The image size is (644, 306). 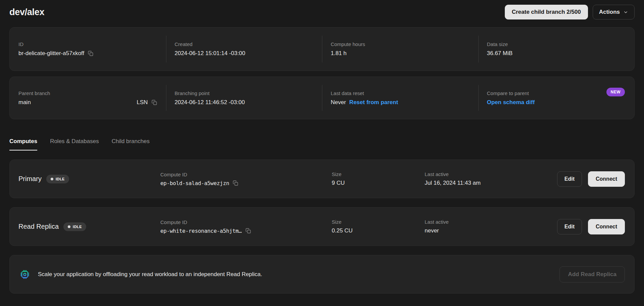 What do you see at coordinates (488, 183) in the screenshot?
I see `last-active-value: Jul 16, 2024 11:43 am` at bounding box center [488, 183].